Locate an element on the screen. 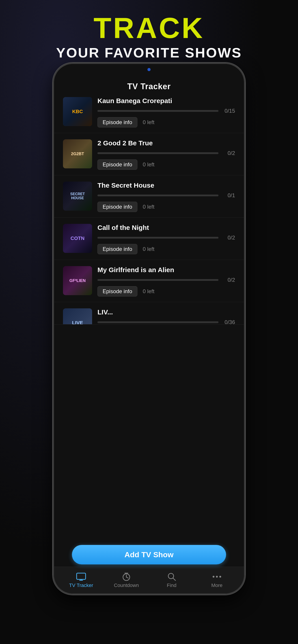  show-info-call: Call of the Night 0/2 Episode info 0 lef… is located at coordinates (166, 239).